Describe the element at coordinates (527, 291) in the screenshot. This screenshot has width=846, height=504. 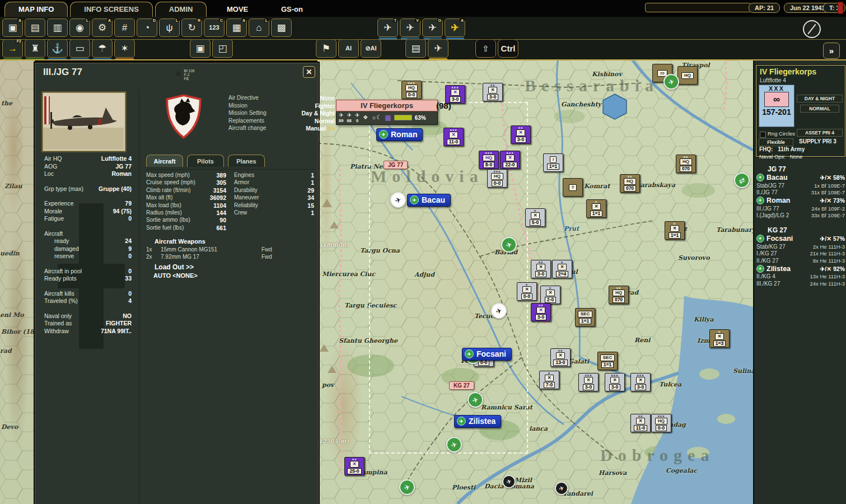
I see `unit-counter: x ✕ 0-0` at that location.